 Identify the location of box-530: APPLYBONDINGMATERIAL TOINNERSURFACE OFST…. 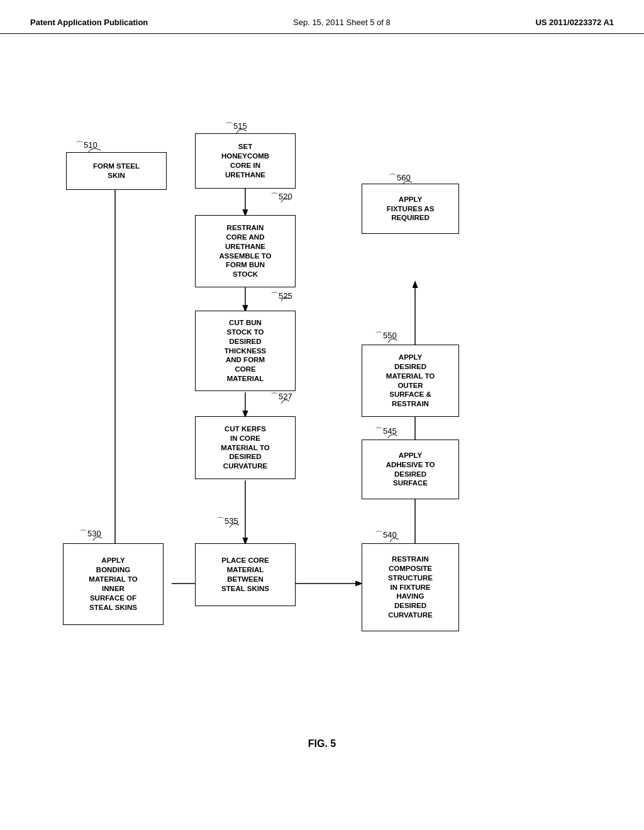
(113, 584).